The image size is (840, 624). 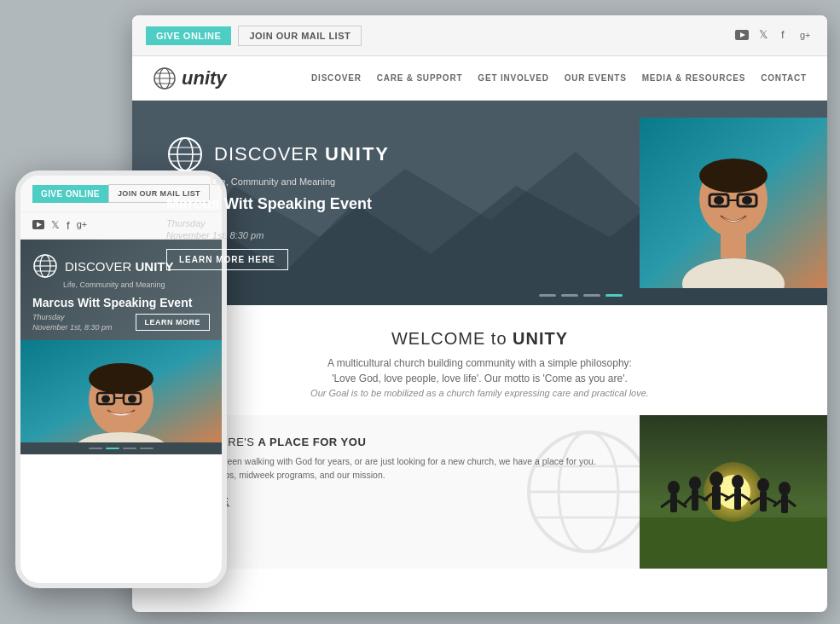 What do you see at coordinates (189, 78) in the screenshot?
I see `unity-logo: unity` at bounding box center [189, 78].